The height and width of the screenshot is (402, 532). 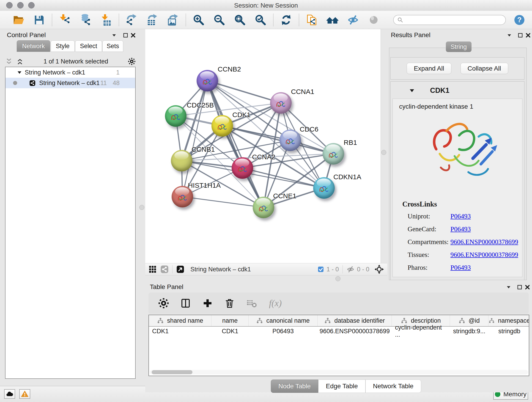 What do you see at coordinates (165, 269) in the screenshot?
I see `network-view-icon` at bounding box center [165, 269].